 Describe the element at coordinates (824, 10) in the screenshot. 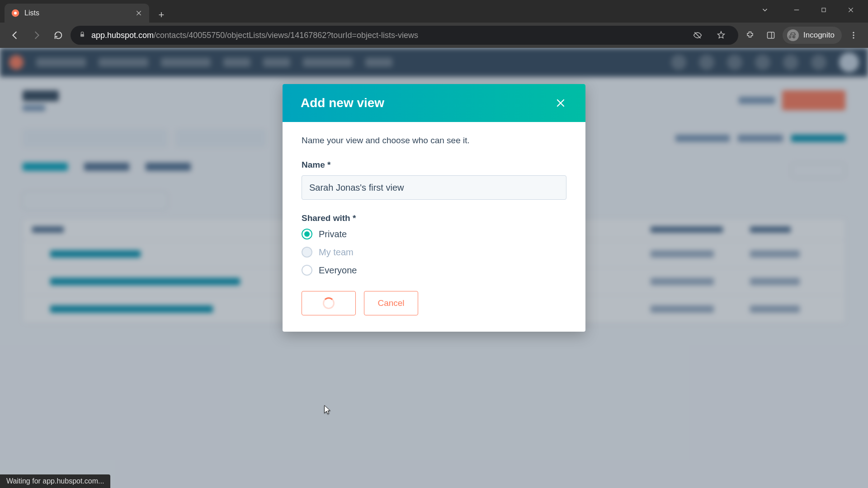

I see `maximize-button` at that location.